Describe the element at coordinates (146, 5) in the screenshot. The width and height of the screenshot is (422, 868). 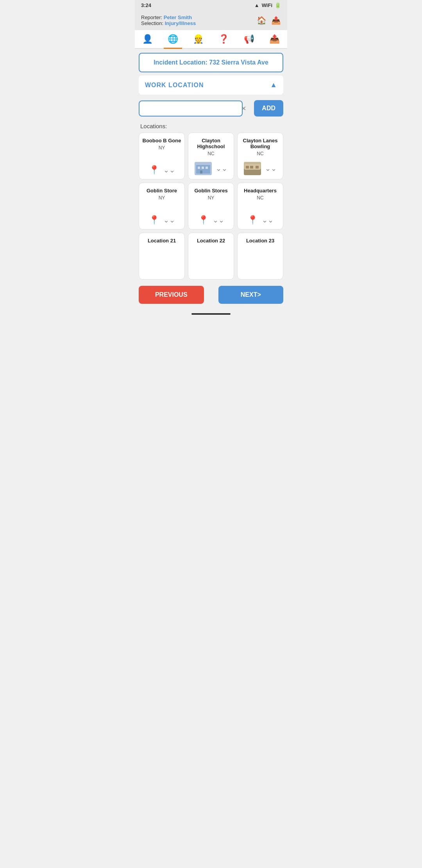
I see `status-time: 3:24` at that location.